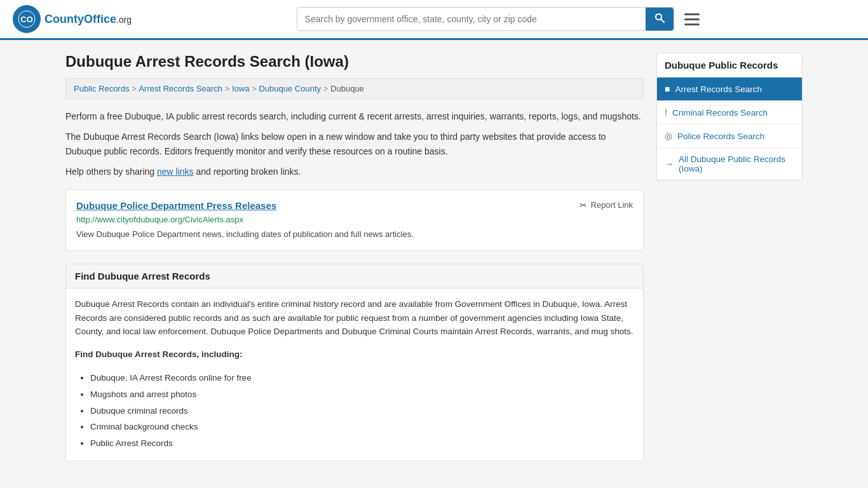 This screenshot has width=868, height=488. I want to click on link-card-url-anchor: http://www.cityofdubuque.org/CivicAlerts…, so click(160, 220).